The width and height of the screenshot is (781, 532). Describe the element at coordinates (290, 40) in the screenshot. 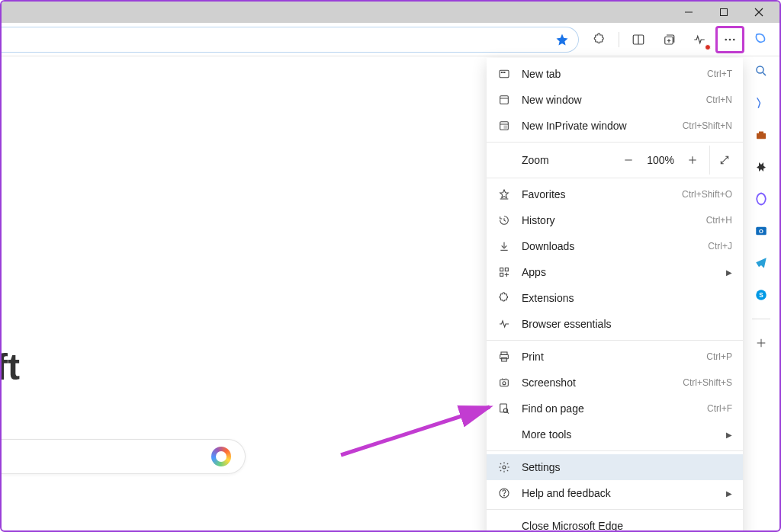

I see `address-bar` at that location.